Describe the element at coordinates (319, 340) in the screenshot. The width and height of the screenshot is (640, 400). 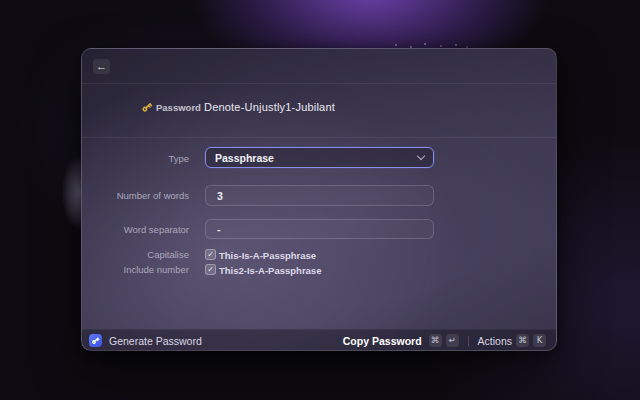
I see `action-bar: Generate Password Copy Password ⌘ ↵ Acti…` at that location.